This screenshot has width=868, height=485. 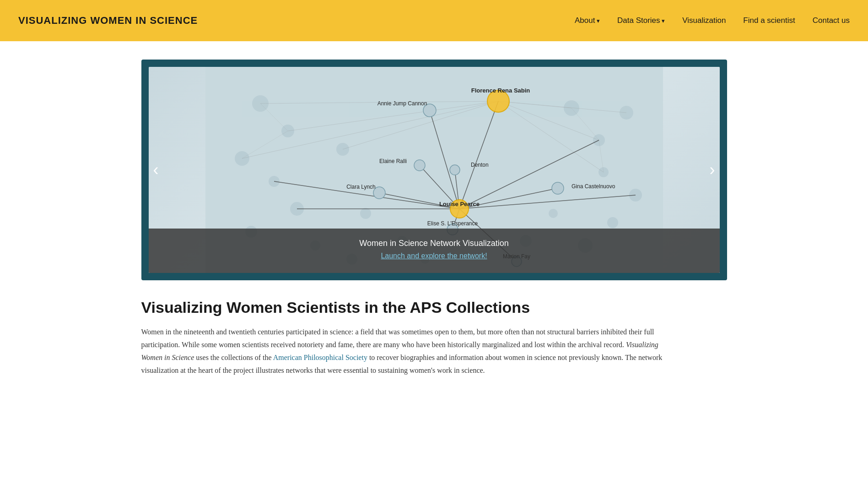 I want to click on nav-item-about: About, so click(x=588, y=21).